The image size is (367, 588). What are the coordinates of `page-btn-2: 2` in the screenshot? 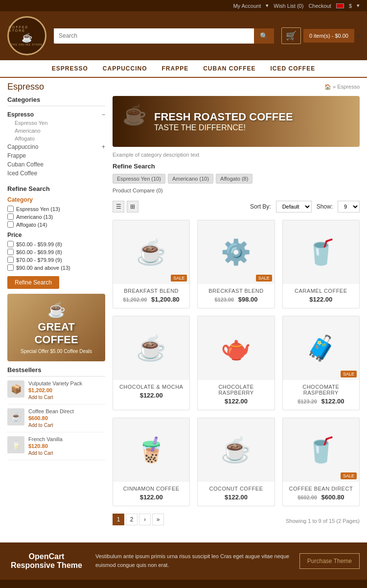 It's located at (132, 519).